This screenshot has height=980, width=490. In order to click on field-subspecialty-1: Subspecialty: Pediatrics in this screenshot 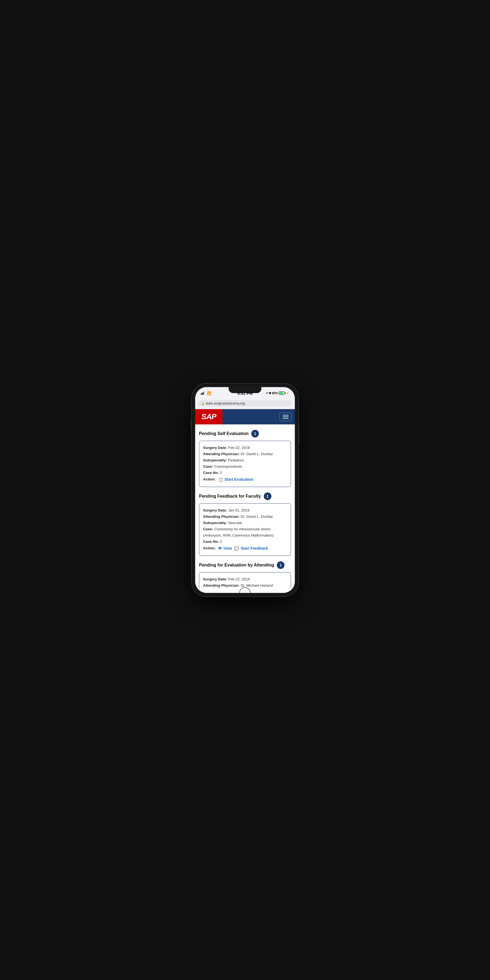, I will do `click(245, 460)`.